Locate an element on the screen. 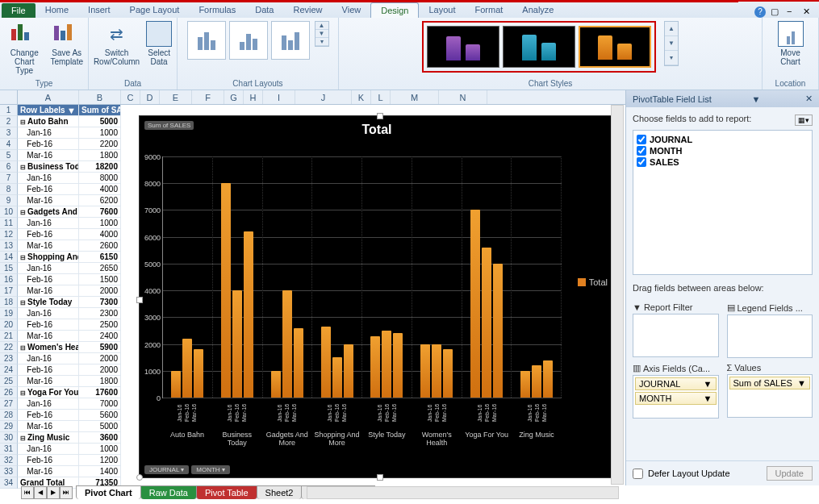 This screenshot has width=819, height=504. file-tab: File is located at coordinates (19, 10).